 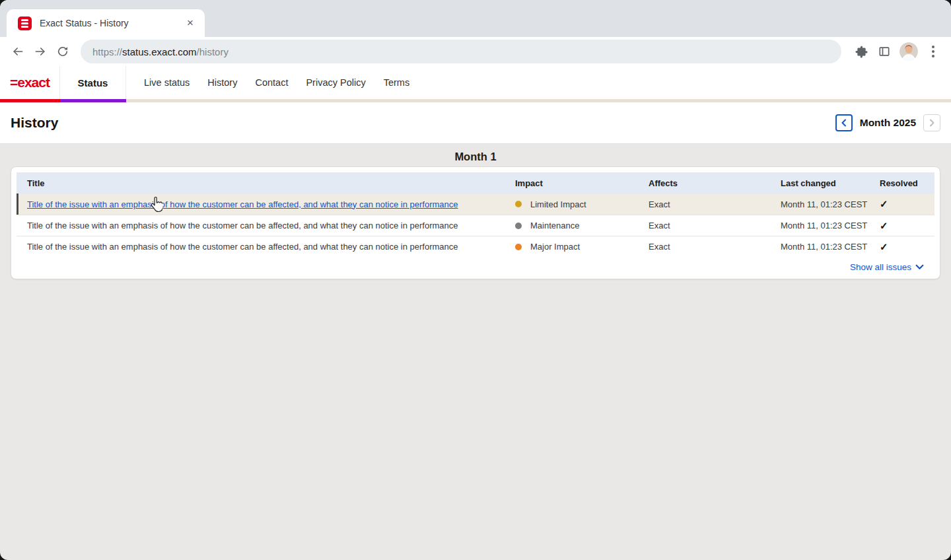 I want to click on side-panel-button, so click(x=884, y=52).